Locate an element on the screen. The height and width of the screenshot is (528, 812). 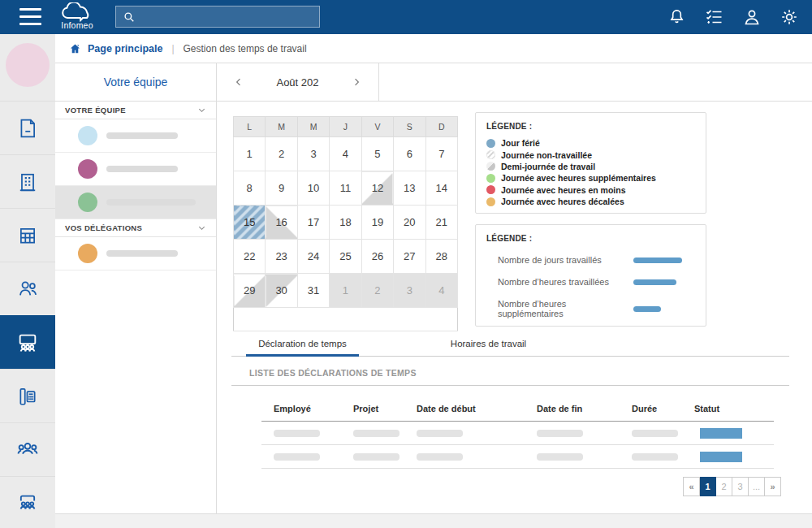
calendar-day-header: S is located at coordinates (409, 127).